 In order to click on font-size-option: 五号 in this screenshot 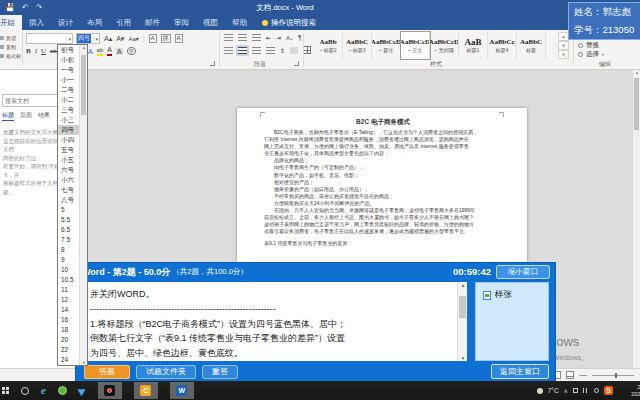, I will do `click(69, 150)`.